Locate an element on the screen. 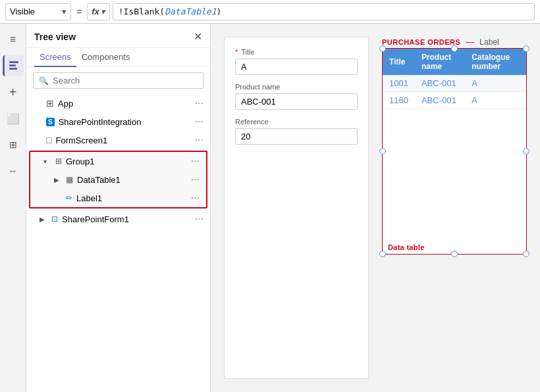  tree-item-app: ⊞ App ··· is located at coordinates (119, 103).